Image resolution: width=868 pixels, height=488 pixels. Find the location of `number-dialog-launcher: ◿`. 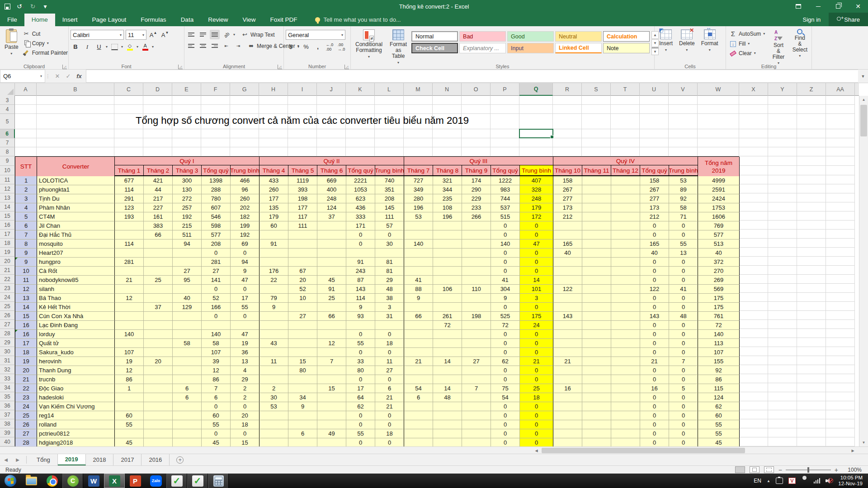

number-dialog-launcher: ◿ is located at coordinates (347, 67).